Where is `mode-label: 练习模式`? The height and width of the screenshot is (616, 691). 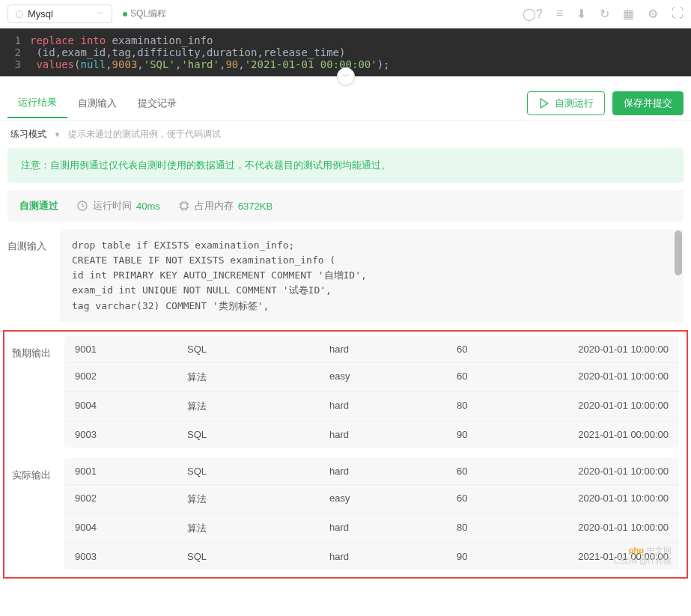
mode-label: 练习模式 is located at coordinates (28, 135).